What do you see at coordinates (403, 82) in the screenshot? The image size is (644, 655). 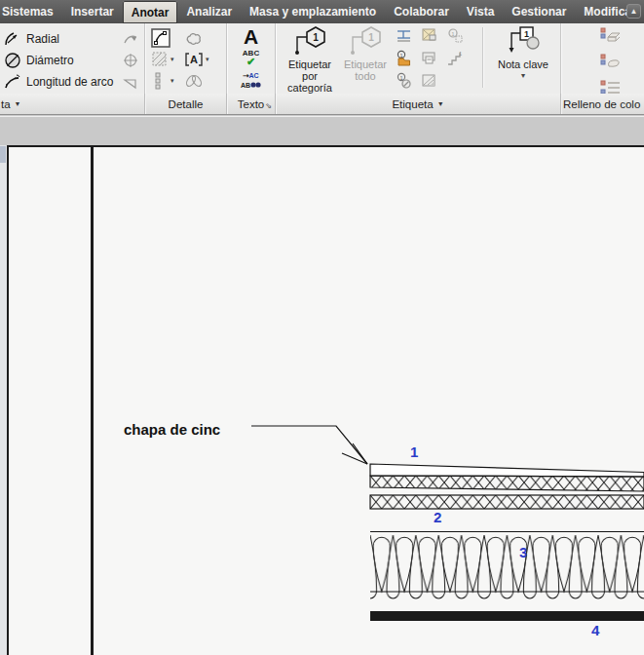 I see `space-tag-button: 1` at bounding box center [403, 82].